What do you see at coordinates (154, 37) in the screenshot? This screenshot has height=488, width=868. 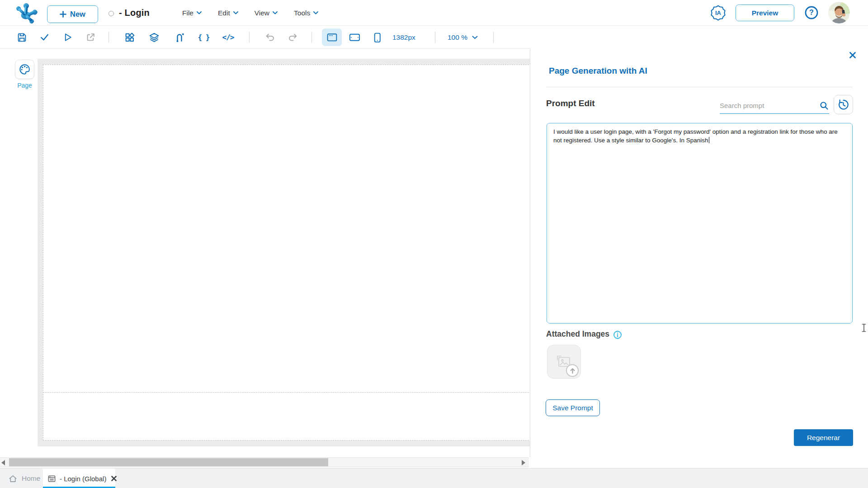 I see `layers-icon` at bounding box center [154, 37].